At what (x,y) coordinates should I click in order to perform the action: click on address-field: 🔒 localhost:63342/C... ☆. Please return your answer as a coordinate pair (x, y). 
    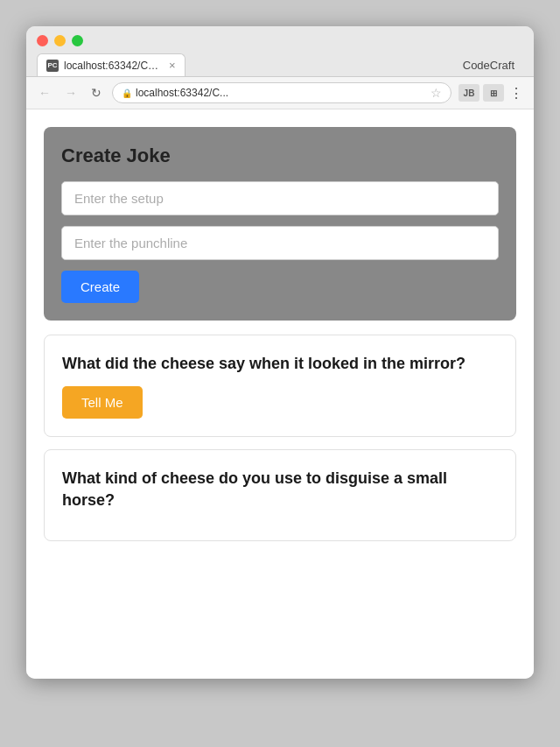
    Looking at the image, I should click on (282, 93).